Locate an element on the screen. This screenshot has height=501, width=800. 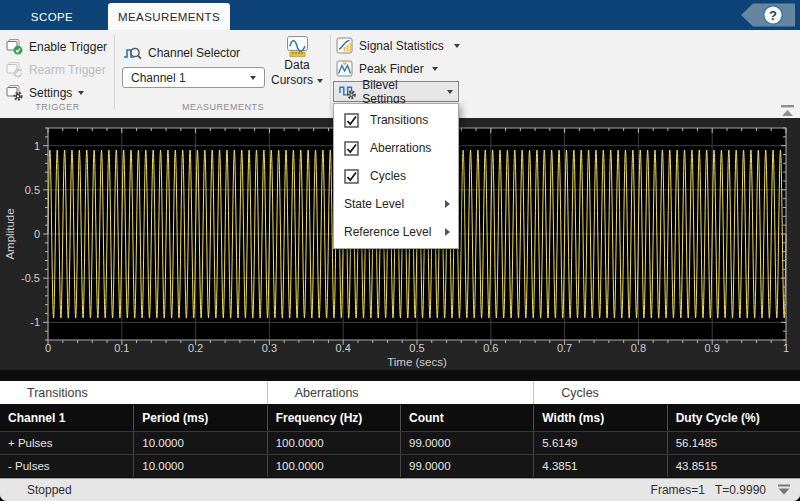
menu-item-aberrations: Aberrations is located at coordinates (396, 148).